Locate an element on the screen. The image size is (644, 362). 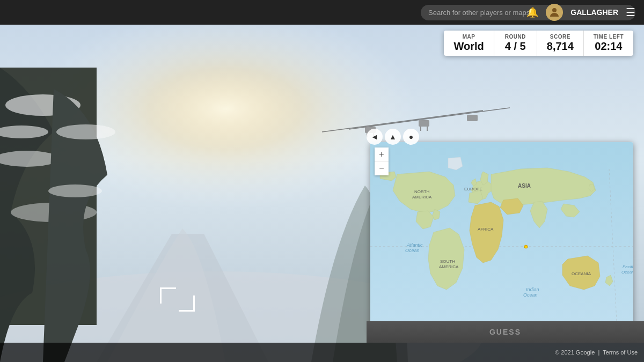
guess-button: GUESS is located at coordinates (506, 332).